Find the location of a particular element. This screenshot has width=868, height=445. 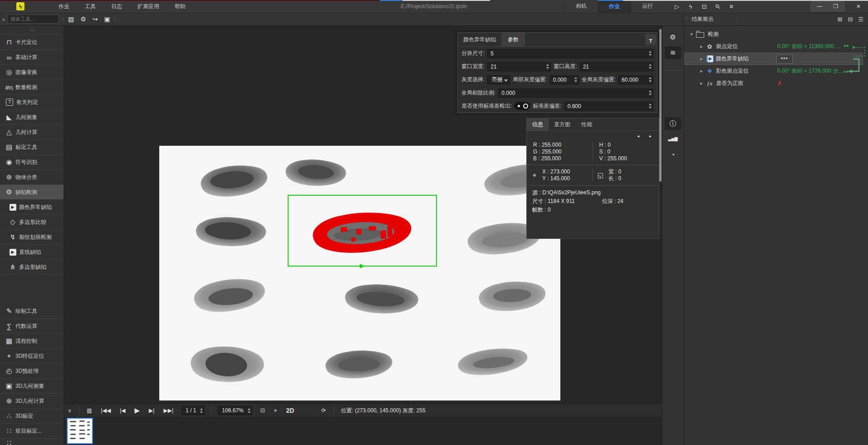

sidebar-tool-item: ∷ 双目标定... is located at coordinates (32, 431).